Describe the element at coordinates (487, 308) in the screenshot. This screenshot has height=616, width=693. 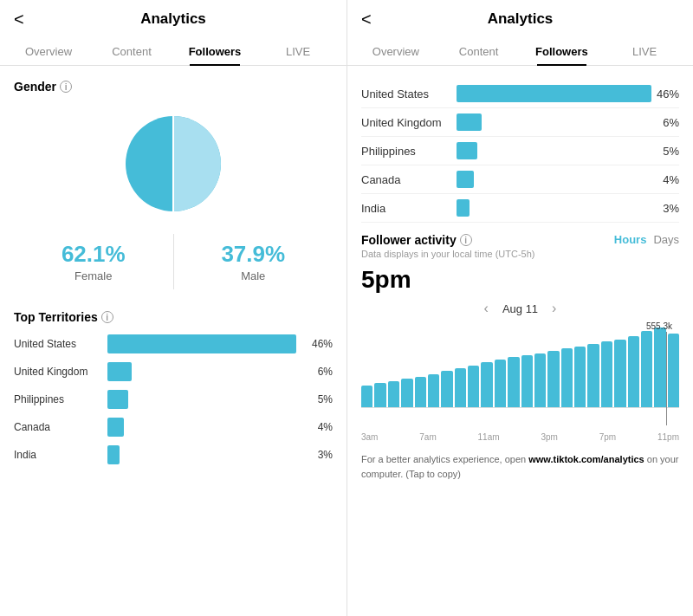
I see `chart-prev-button: ‹` at that location.